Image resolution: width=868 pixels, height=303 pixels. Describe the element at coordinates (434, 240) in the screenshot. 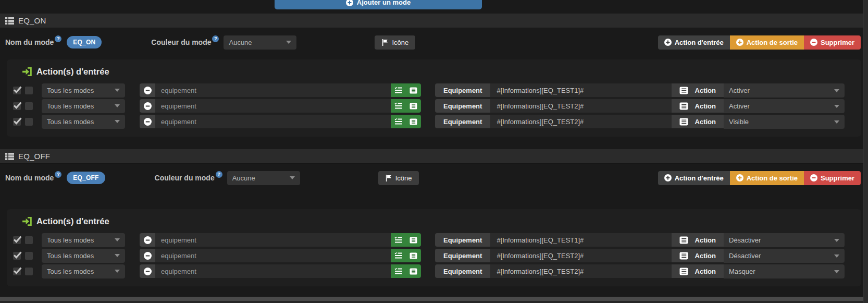

I see `action-row: Tous les modes` at that location.